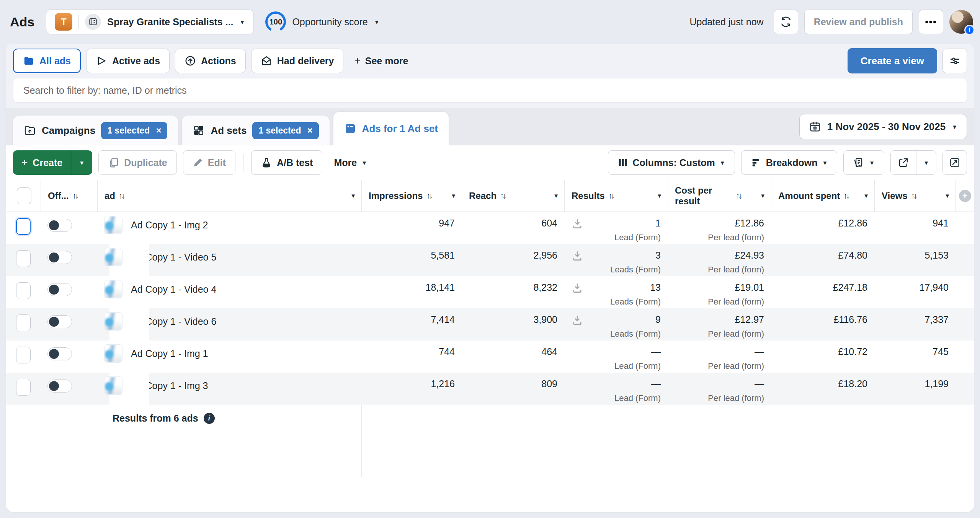  Describe the element at coordinates (322, 22) in the screenshot. I see `opportunity-score: 100 Opportunity score ▼` at that location.